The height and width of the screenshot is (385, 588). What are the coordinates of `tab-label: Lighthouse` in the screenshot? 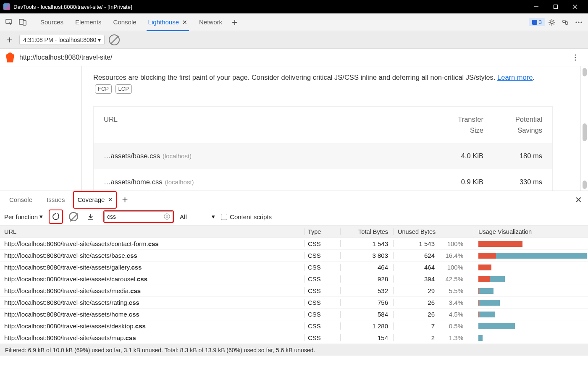 It's located at (164, 22).